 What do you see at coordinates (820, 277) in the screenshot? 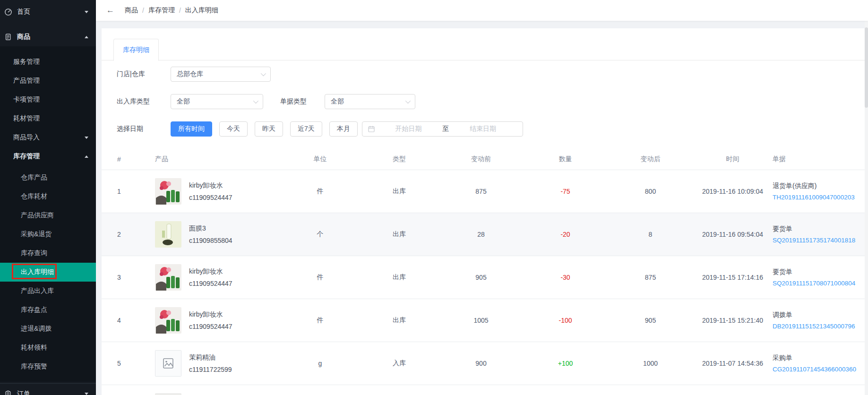
I see `cell-document: 要货单SQ201911151708071000804` at bounding box center [820, 277].